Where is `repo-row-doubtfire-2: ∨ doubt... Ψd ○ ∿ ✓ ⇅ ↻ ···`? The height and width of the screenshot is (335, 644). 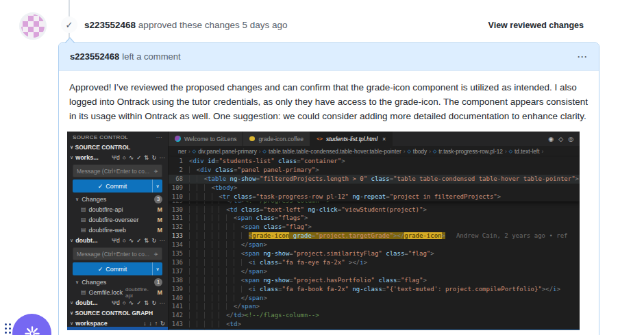
repo-row-doubtfire-2: ∨ doubt... Ψd ○ ∿ ✓ ⇅ ↻ ··· is located at coordinates (118, 303).